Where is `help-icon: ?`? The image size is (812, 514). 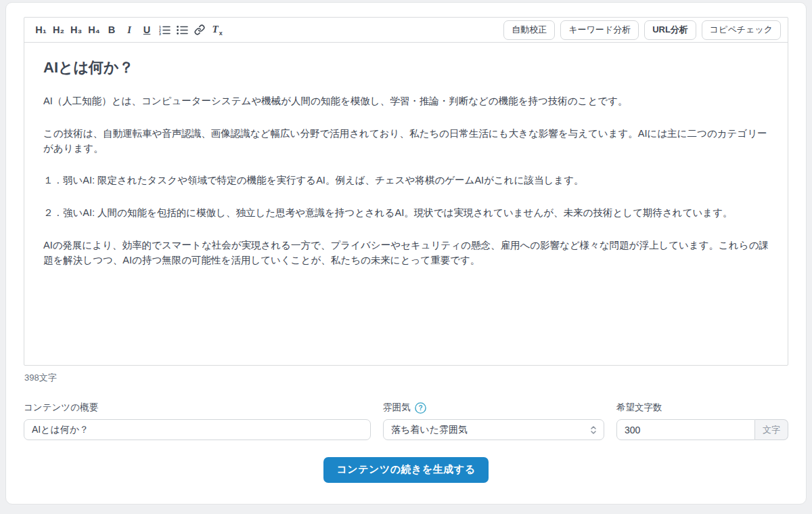 help-icon: ? is located at coordinates (421, 408).